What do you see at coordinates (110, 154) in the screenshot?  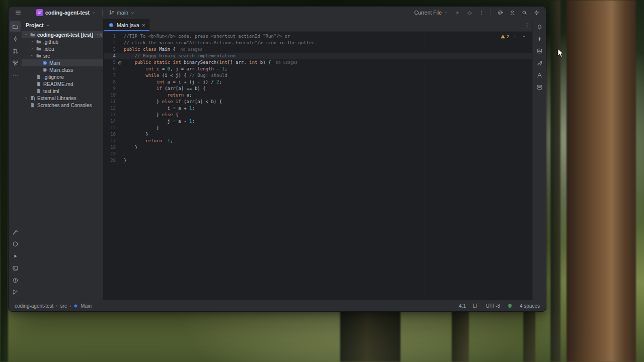 I see `line-number: 19` at bounding box center [110, 154].